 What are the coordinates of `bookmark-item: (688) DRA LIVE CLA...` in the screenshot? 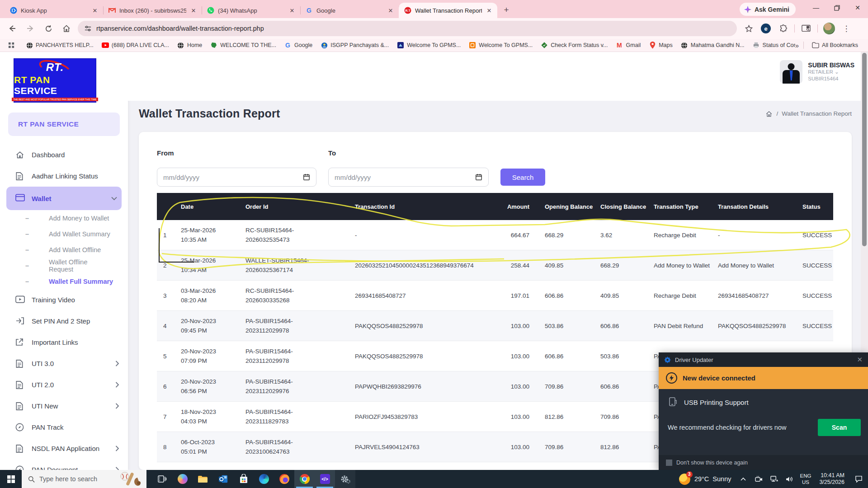 It's located at (136, 45).